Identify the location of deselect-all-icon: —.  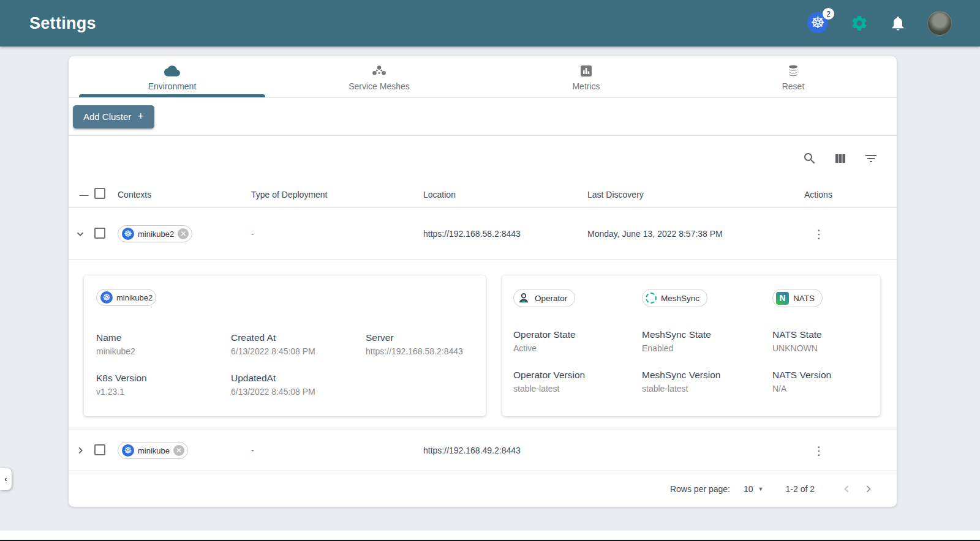
(84, 195).